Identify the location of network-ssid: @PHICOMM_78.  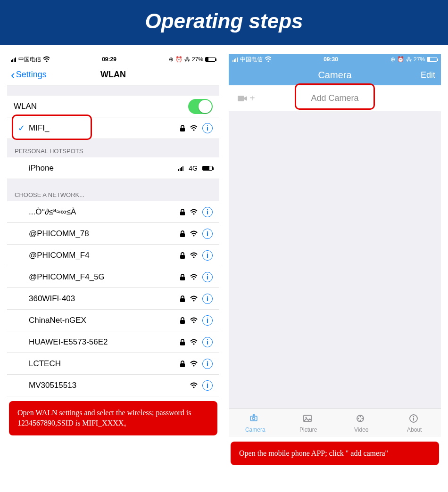
(104, 234).